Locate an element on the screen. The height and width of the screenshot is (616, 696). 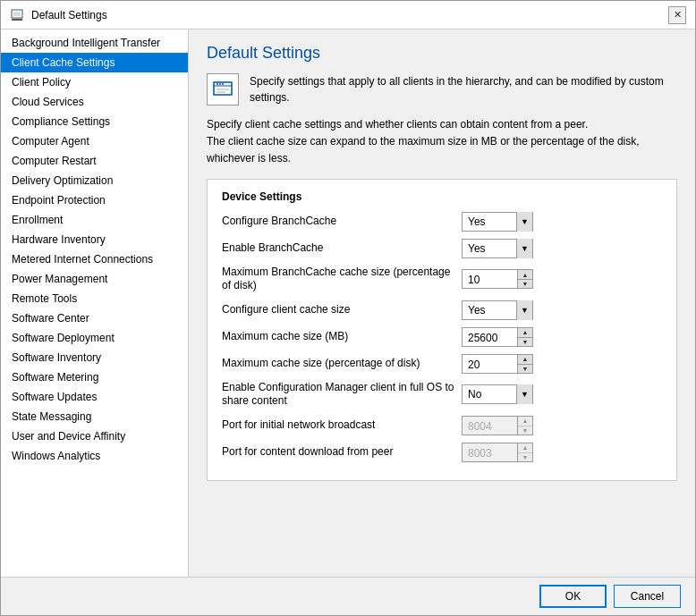
sidebar-item-hardware-inventory: Hardware Inventory is located at coordinates (95, 240).